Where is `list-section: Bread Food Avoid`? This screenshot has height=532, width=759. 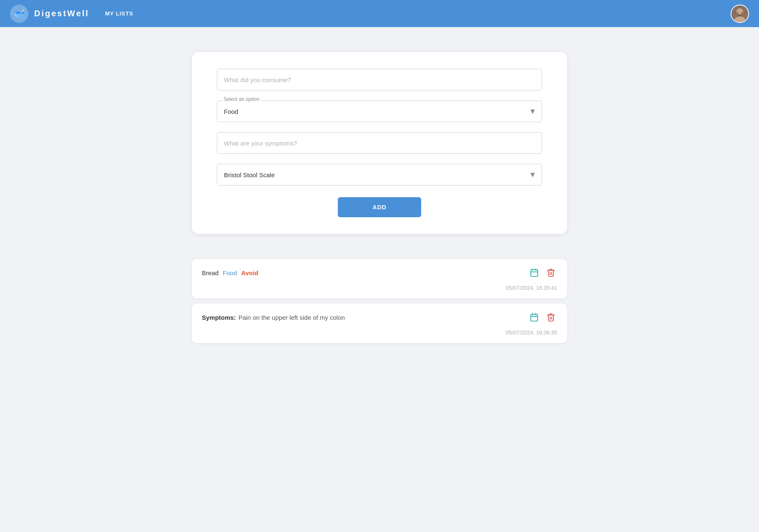
list-section: Bread Food Avoid is located at coordinates (380, 301).